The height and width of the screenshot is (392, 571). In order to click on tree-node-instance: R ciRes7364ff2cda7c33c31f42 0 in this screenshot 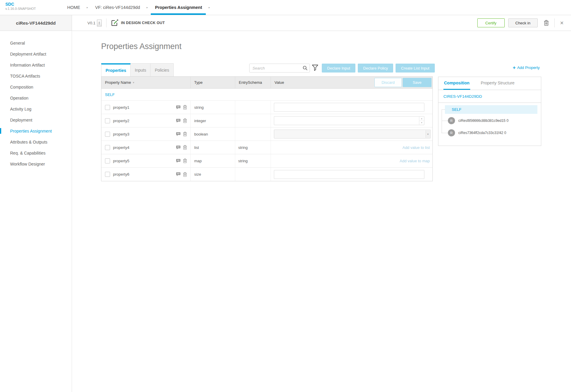, I will do `click(492, 133)`.